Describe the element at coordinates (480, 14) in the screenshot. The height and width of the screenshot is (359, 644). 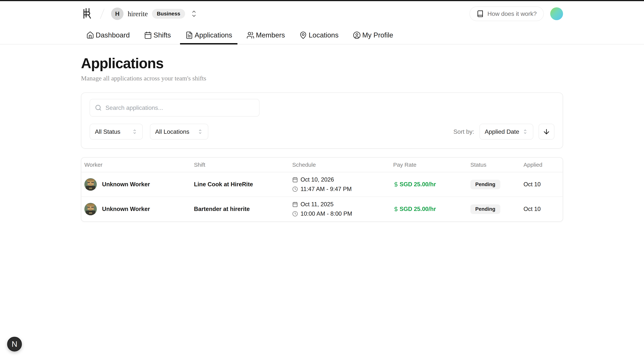
I see `book-icon` at that location.